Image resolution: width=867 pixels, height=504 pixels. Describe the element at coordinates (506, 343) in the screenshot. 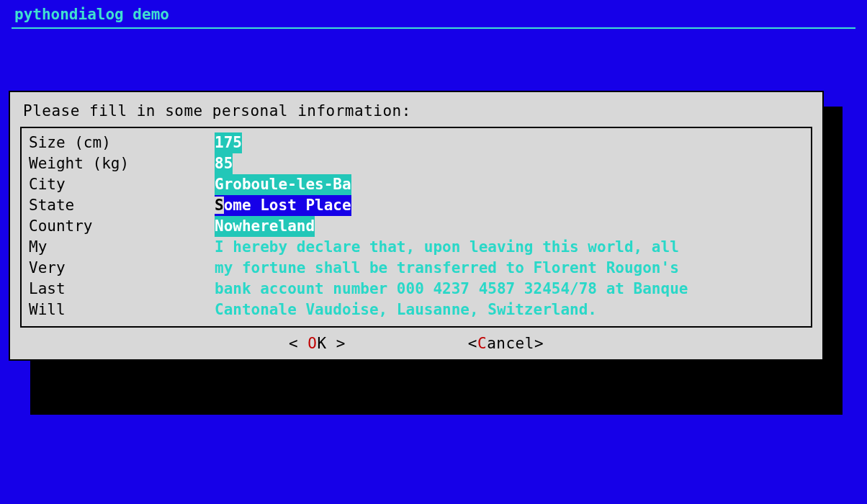

I see `cancel-button: Cancel` at that location.